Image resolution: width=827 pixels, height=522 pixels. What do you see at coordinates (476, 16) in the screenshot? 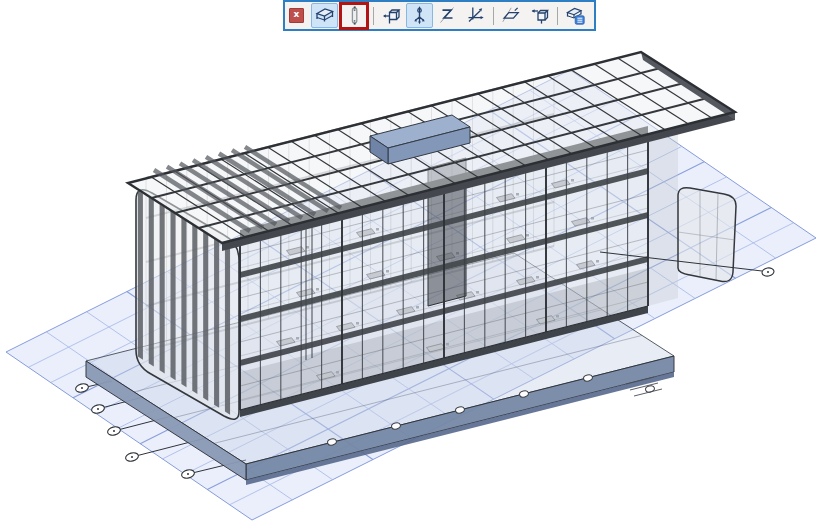
I see `multiply-element-button` at bounding box center [476, 16].